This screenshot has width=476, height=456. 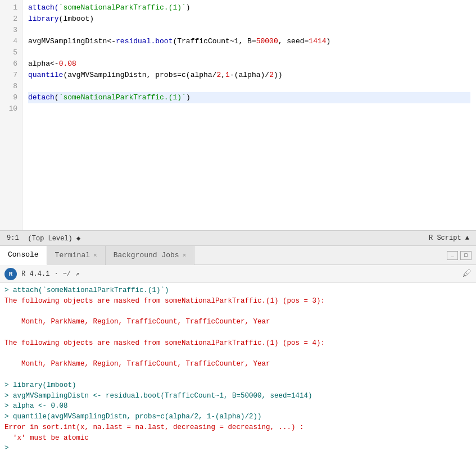 I want to click on code-token: (TrafficCount~1, B=, so click(x=214, y=42).